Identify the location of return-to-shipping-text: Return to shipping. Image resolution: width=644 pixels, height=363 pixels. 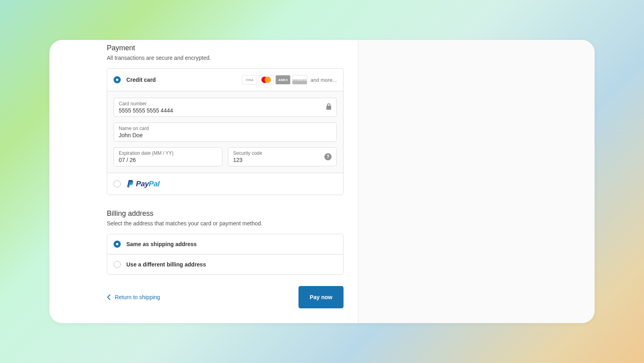
(137, 297).